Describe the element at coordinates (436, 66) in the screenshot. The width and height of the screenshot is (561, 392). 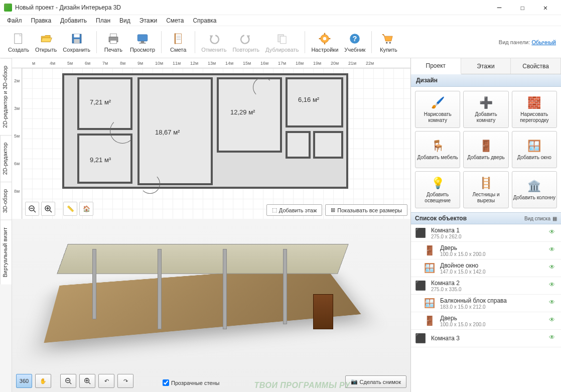
I see `sidebar-tab-Проект: Проект` at that location.